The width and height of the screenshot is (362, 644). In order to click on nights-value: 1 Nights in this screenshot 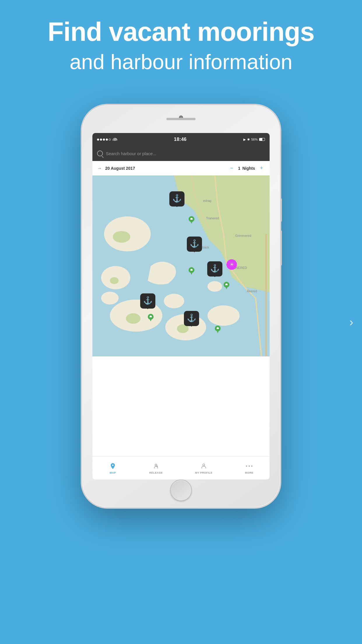, I will do `click(247, 168)`.